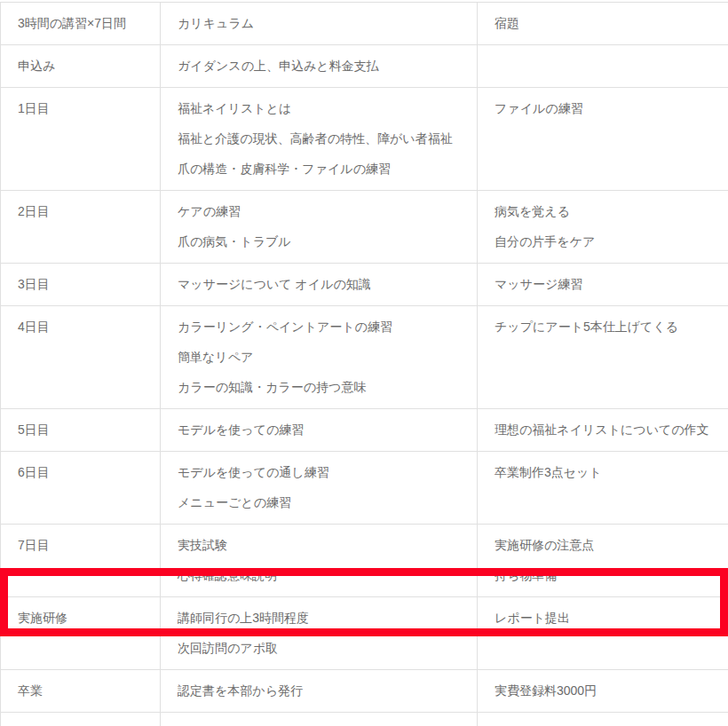  I want to click on homework-cell: 卒業制作3点セット, so click(603, 488).